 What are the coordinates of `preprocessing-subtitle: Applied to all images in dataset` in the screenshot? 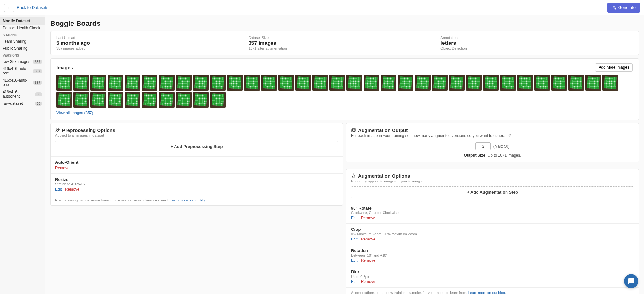 It's located at (196, 137).